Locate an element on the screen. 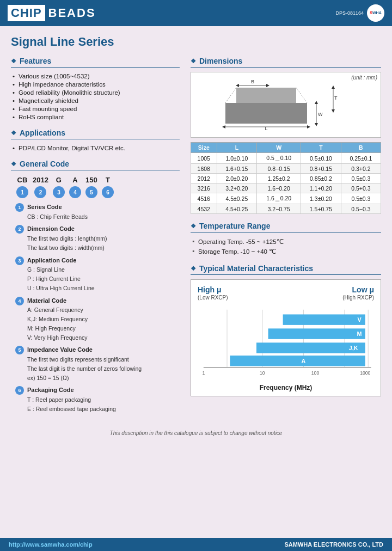 This screenshot has width=392, height=551. table-cell: 4.5±0.25 is located at coordinates (237, 199).